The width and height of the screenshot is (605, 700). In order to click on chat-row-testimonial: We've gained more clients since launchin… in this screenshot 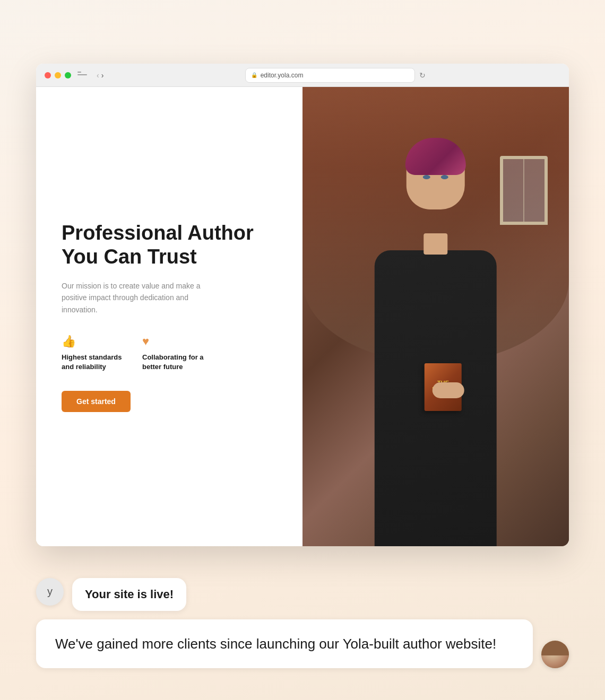, I will do `click(302, 644)`.